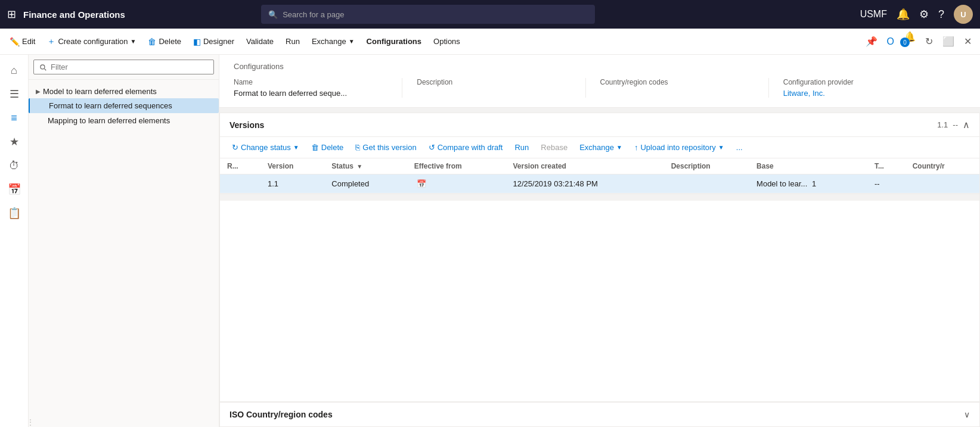 This screenshot has height=427, width=980. I want to click on designer-button: ◧ Designer, so click(213, 42).